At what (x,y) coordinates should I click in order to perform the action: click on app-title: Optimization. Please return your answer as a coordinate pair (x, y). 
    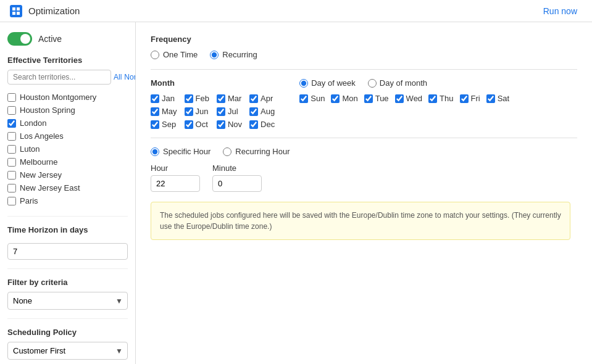
    Looking at the image, I should click on (54, 11).